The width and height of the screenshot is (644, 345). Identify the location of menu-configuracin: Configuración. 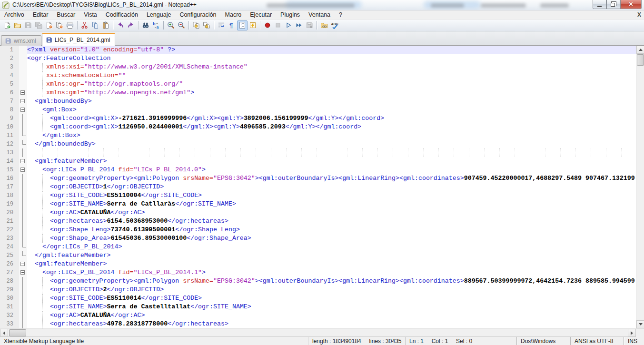
(198, 15).